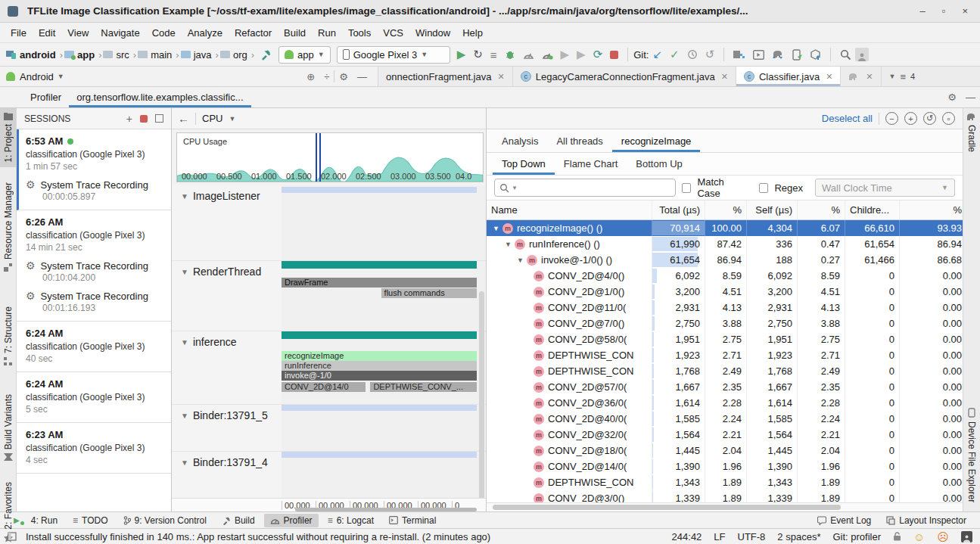  What do you see at coordinates (919, 537) in the screenshot?
I see `happy-face-icon: ☺` at bounding box center [919, 537].